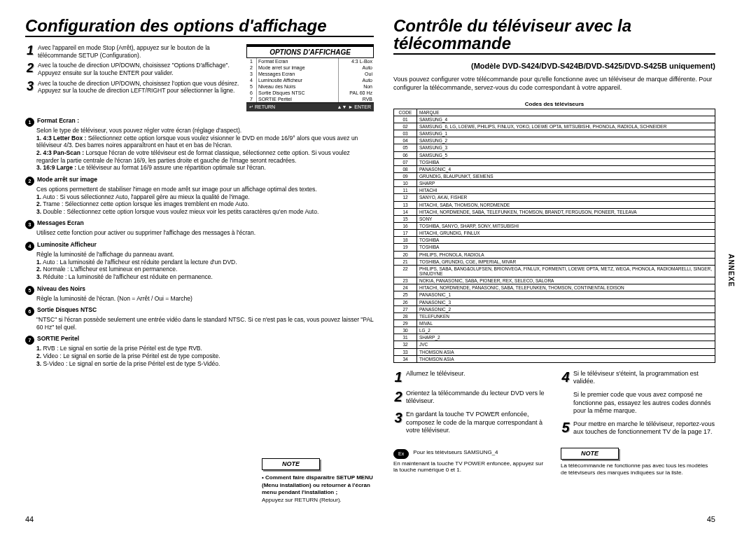  I want to click on note-label-right: NOTE, so click(589, 454).